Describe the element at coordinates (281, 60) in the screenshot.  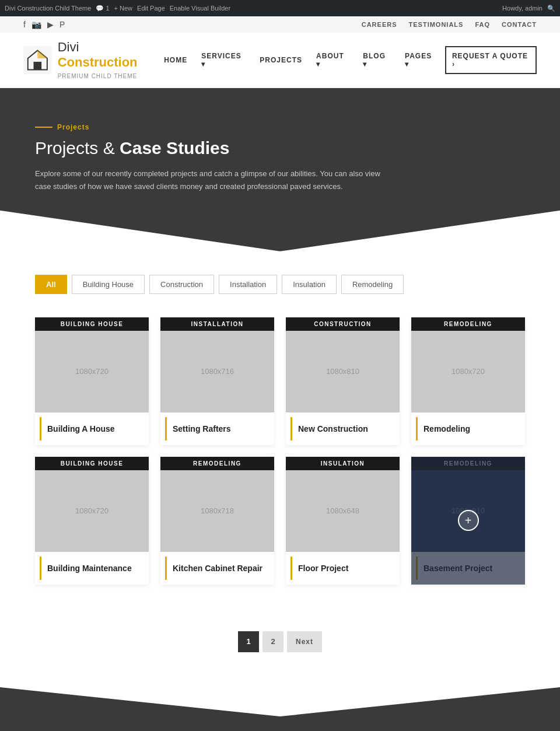
I see `nav-projects: PROJECTS` at that location.